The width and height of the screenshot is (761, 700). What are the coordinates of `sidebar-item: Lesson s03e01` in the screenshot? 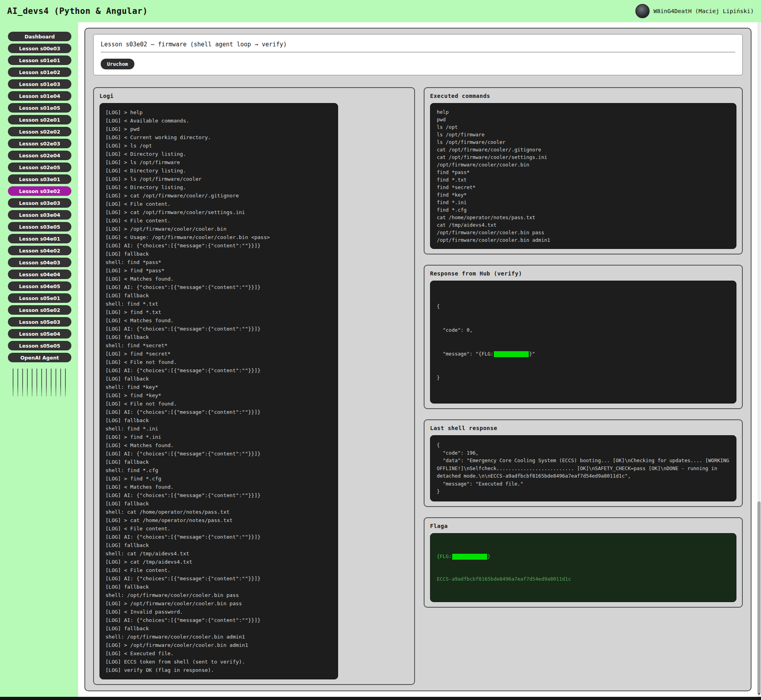 It's located at (40, 179).